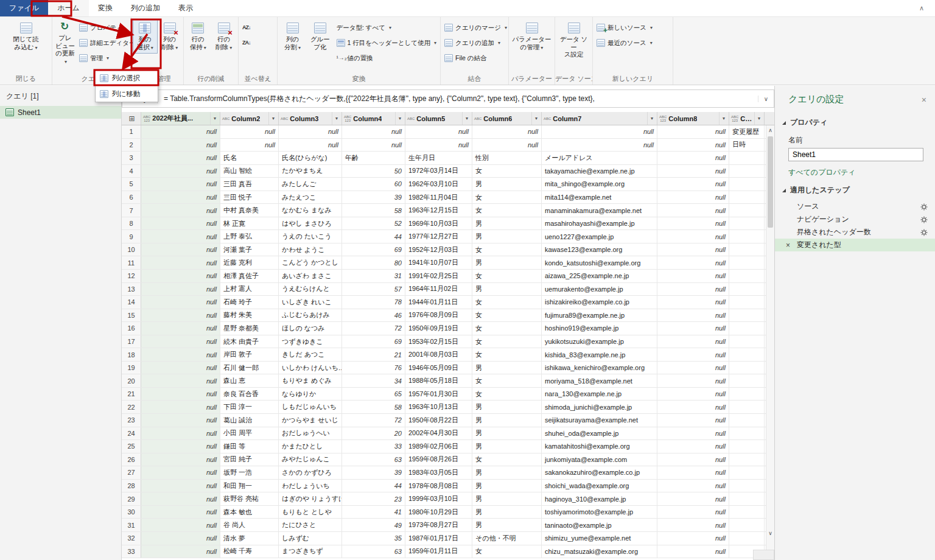 Image resolution: width=935 pixels, height=560 pixels. Describe the element at coordinates (439, 460) in the screenshot. I see `cell: 1959年08月26日` at that location.